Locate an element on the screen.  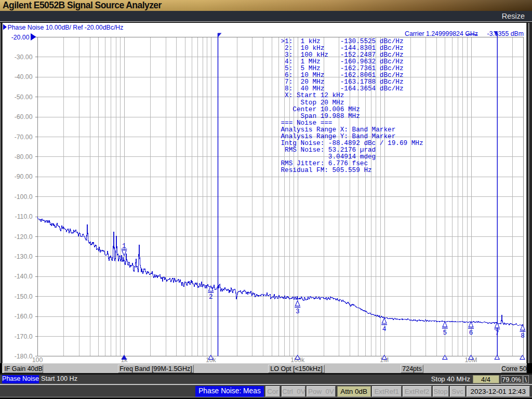
svg-text: 8 is located at coordinates (523, 336).